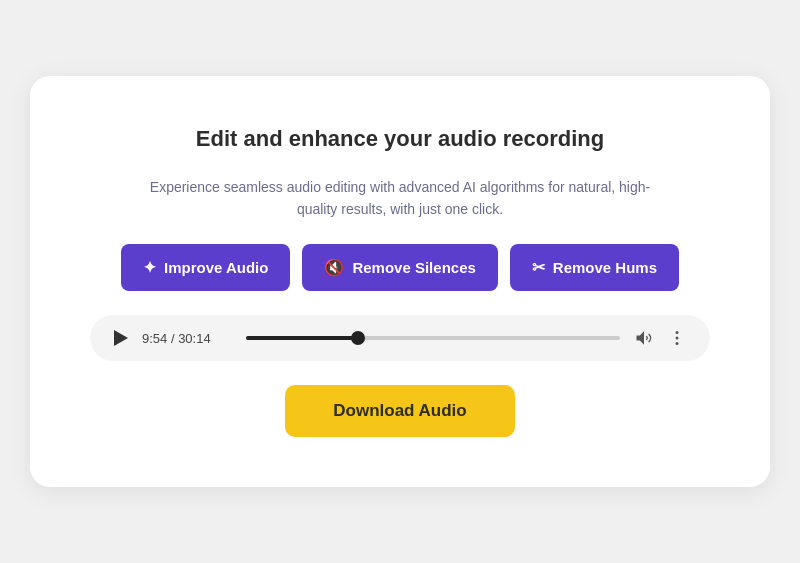 This screenshot has width=800, height=563. I want to click on remove-silences-icon: 🔇, so click(334, 268).